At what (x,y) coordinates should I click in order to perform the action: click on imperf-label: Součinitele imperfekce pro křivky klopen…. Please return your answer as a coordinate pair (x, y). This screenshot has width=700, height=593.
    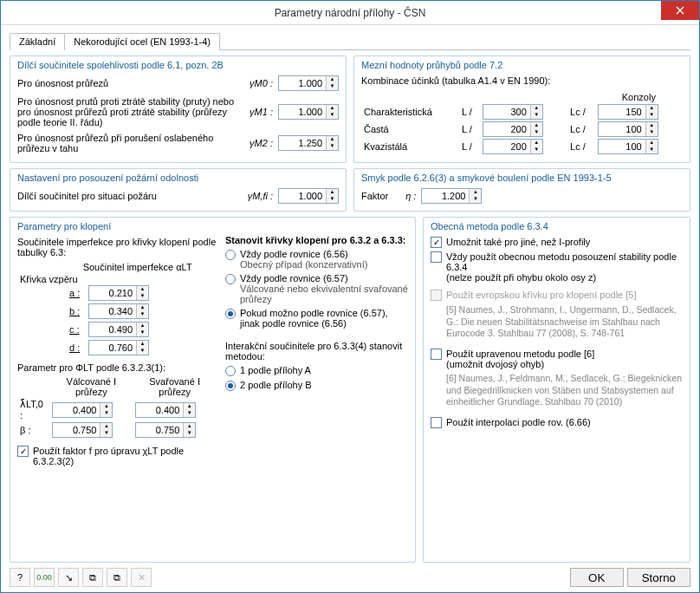
    Looking at the image, I should click on (117, 247).